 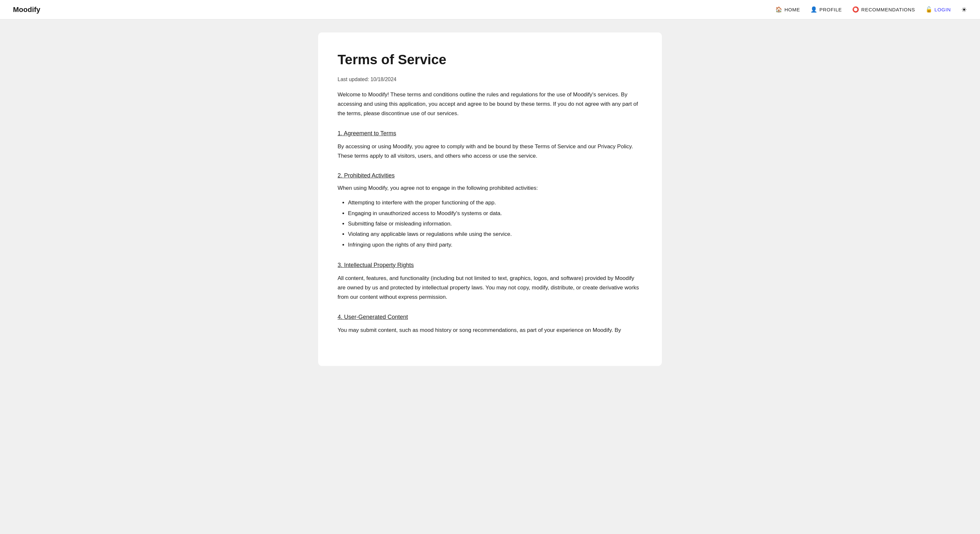 What do you see at coordinates (27, 10) in the screenshot?
I see `brand-logo: Moodify` at bounding box center [27, 10].